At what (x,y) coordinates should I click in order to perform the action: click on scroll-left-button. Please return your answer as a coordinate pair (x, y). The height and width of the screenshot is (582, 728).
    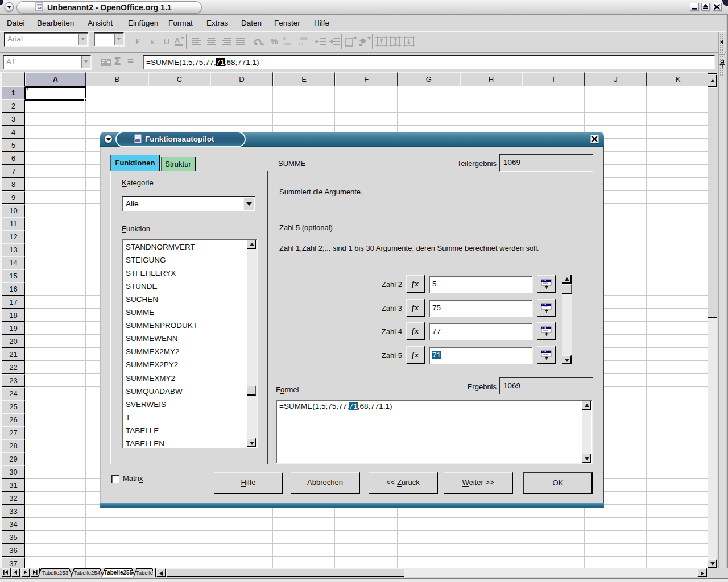
    Looking at the image, I should click on (162, 573).